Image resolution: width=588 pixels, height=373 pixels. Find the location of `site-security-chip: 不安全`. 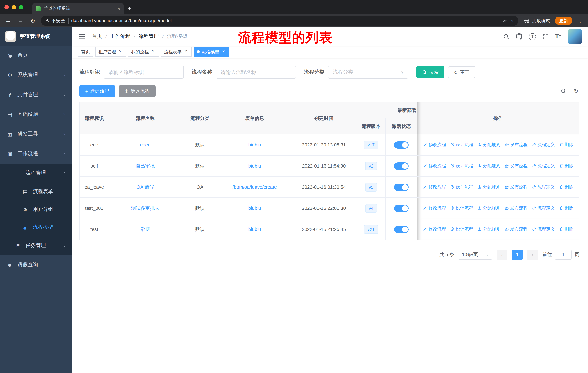

site-security-chip: 不安全 is located at coordinates (57, 21).